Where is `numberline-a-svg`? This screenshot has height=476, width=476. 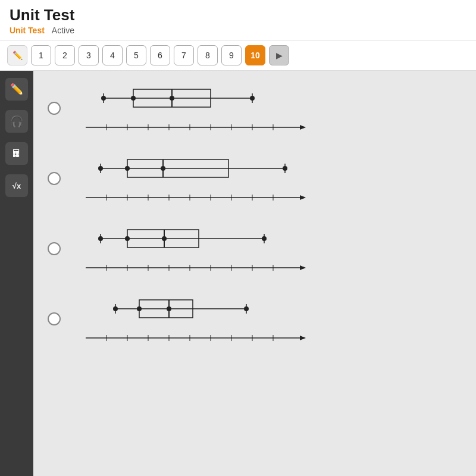 numberline-a-svg is located at coordinates (193, 127).